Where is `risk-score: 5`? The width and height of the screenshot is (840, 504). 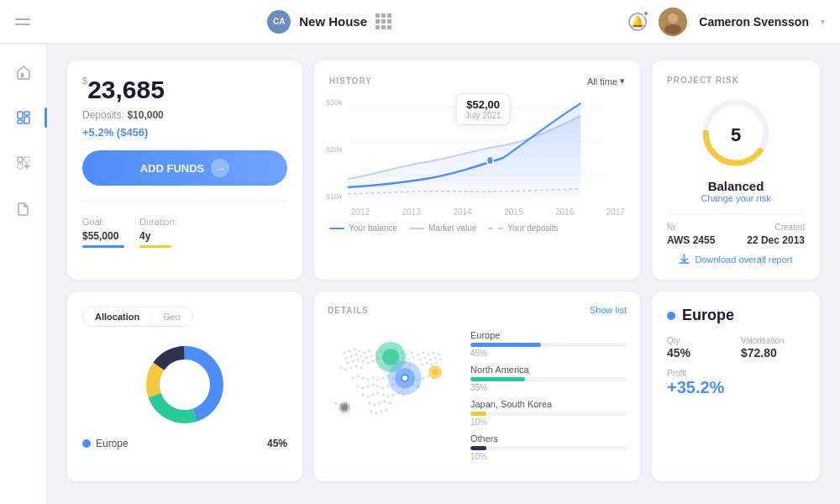 risk-score: 5 is located at coordinates (736, 135).